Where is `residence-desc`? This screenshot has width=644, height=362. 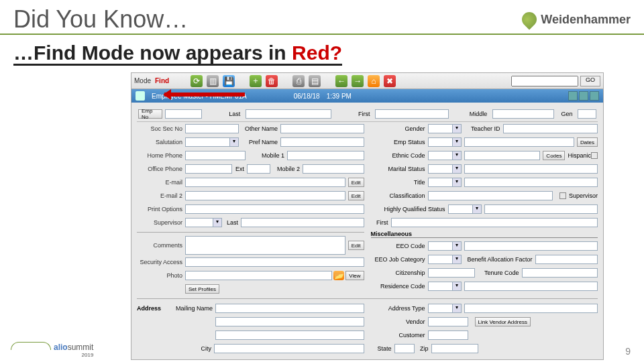 residence-desc is located at coordinates (531, 286).